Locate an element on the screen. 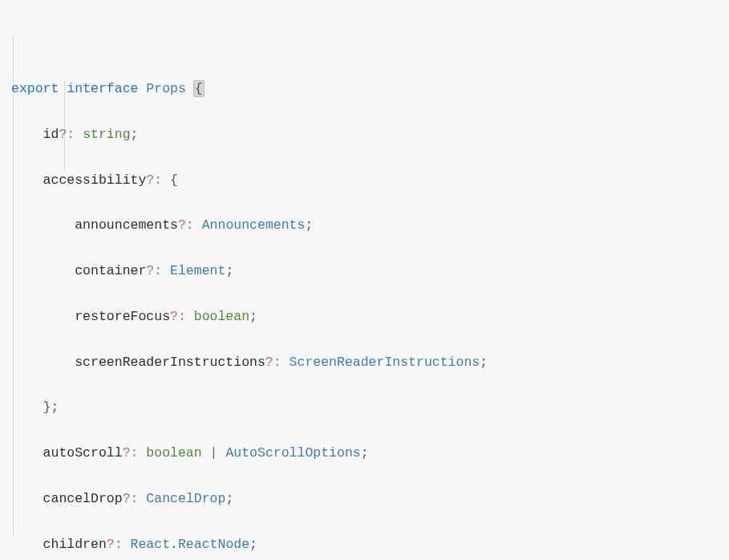 The image size is (729, 560). line-container: container?: Element; is located at coordinates (364, 271).